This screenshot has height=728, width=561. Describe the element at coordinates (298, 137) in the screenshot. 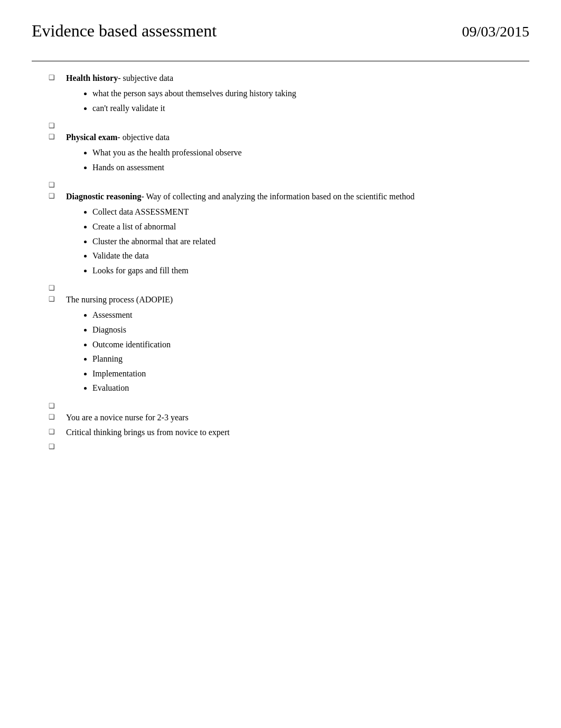

I see `section-heading: Physical exam- objective data` at that location.